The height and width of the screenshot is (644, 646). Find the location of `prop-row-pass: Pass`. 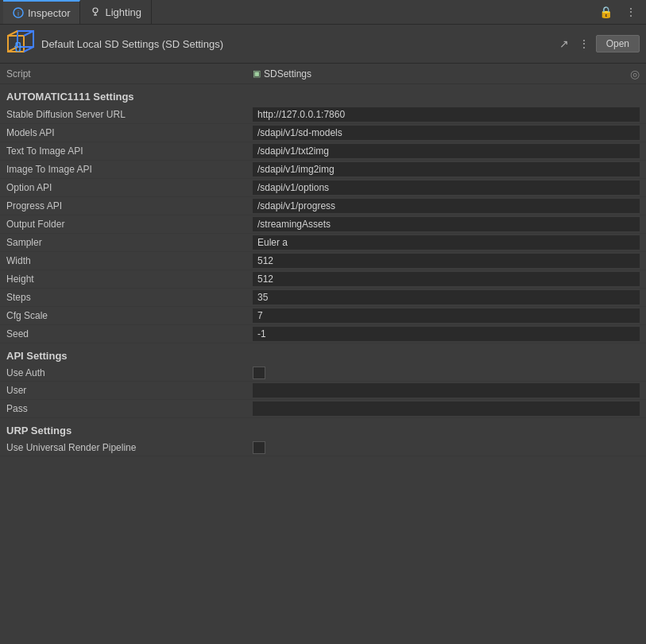

prop-row-pass: Pass is located at coordinates (323, 409).